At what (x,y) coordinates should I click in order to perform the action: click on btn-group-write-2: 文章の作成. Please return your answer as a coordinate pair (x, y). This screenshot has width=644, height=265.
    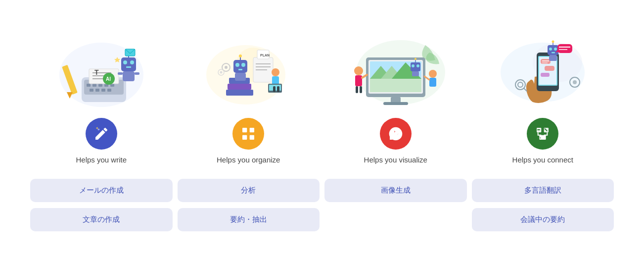
    Looking at the image, I should click on (101, 220).